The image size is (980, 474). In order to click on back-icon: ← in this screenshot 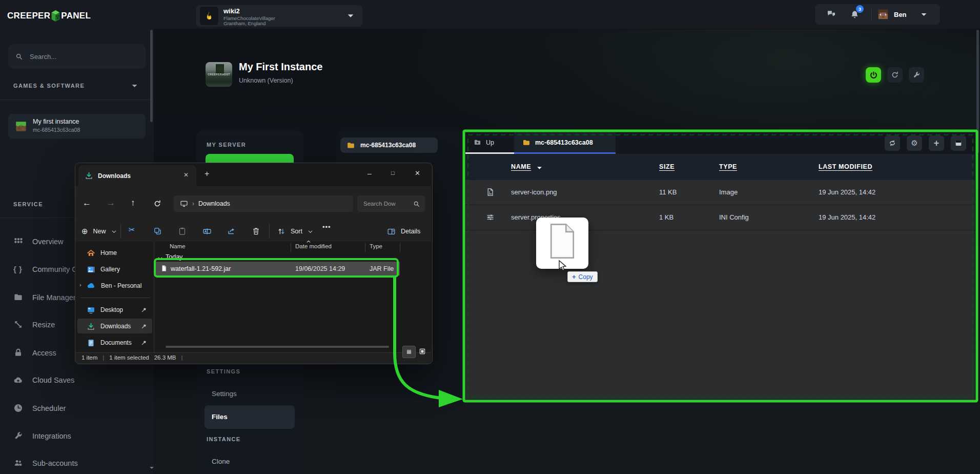, I will do `click(87, 203)`.